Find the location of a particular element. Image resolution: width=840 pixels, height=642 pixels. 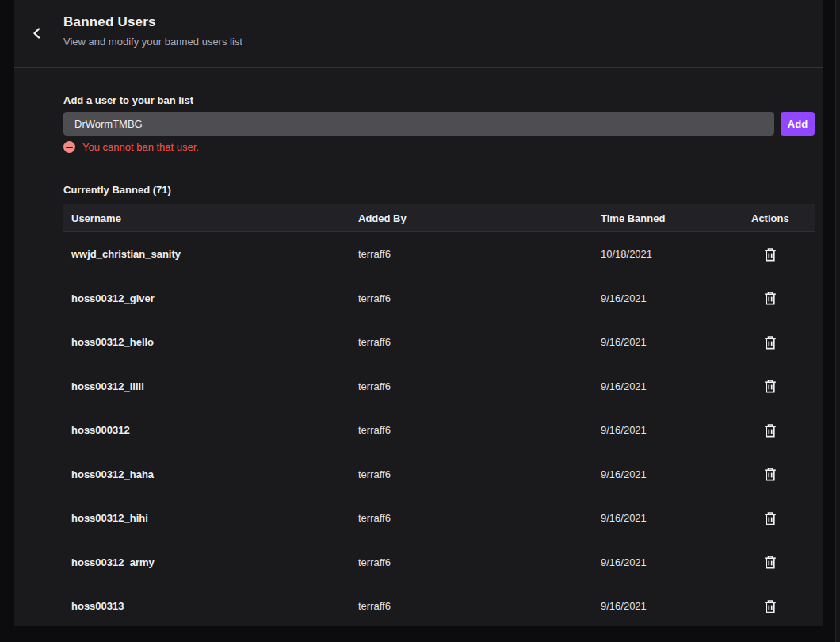

table-row: hoss00312_haha terraff6 9/16/2021 is located at coordinates (439, 475).